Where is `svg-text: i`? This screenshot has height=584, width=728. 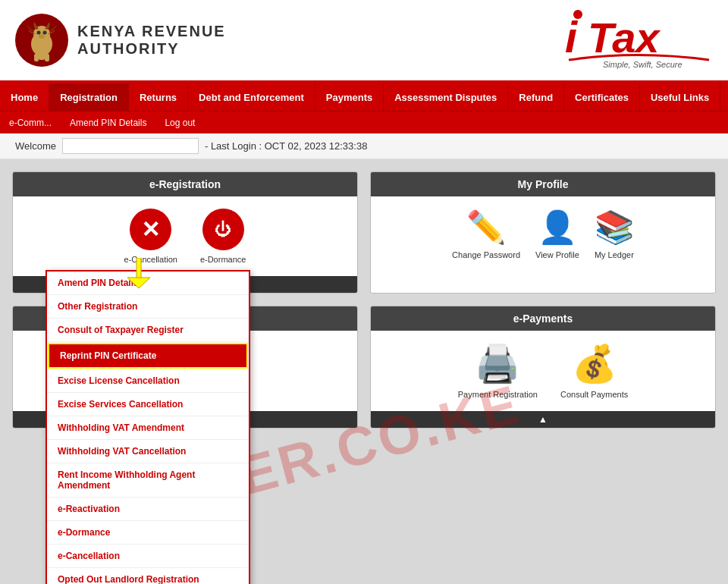
svg-text: i is located at coordinates (572, 36).